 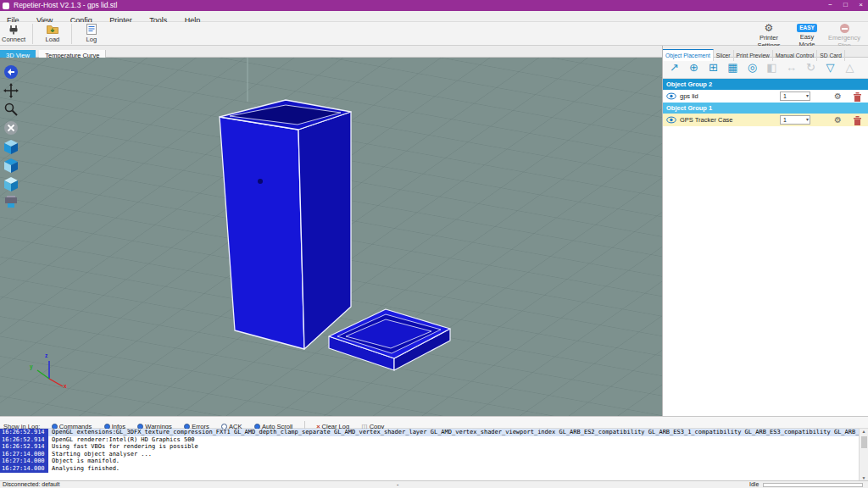 I want to click on load-icon, so click(x=53, y=29).